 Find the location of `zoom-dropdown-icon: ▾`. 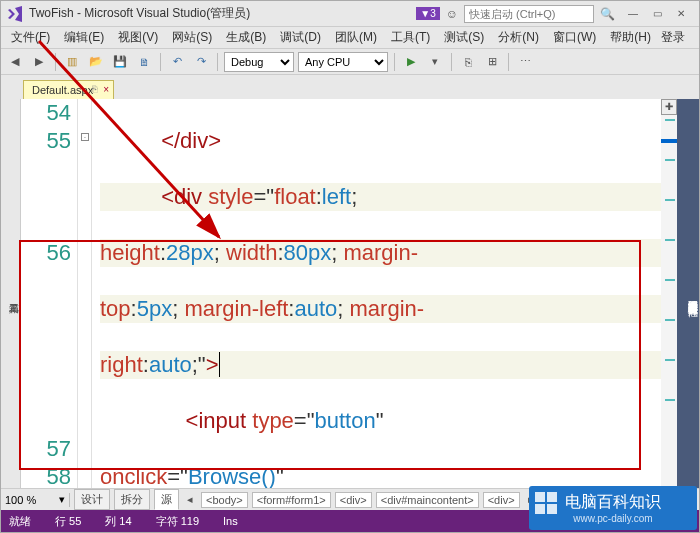

zoom-dropdown-icon: ▾ is located at coordinates (62, 500).